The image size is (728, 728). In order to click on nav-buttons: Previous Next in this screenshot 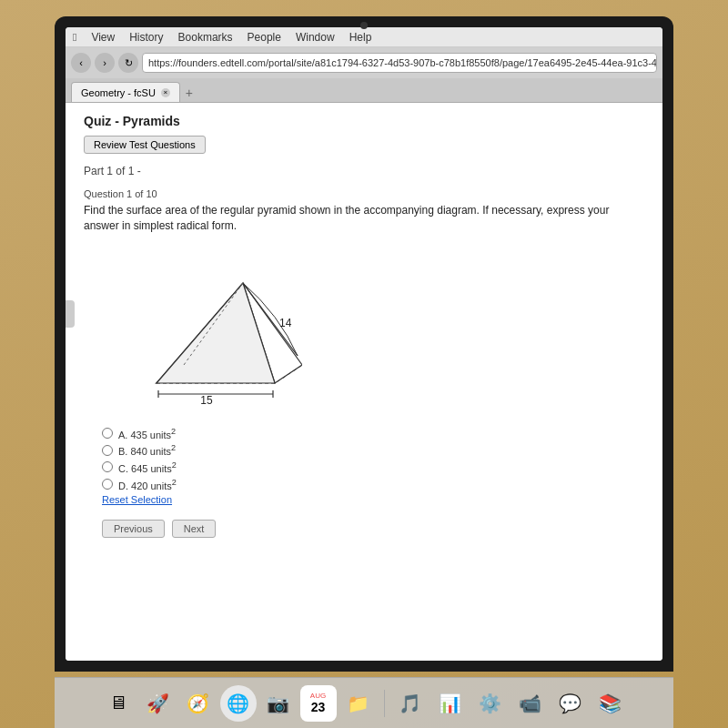, I will do `click(373, 529)`.